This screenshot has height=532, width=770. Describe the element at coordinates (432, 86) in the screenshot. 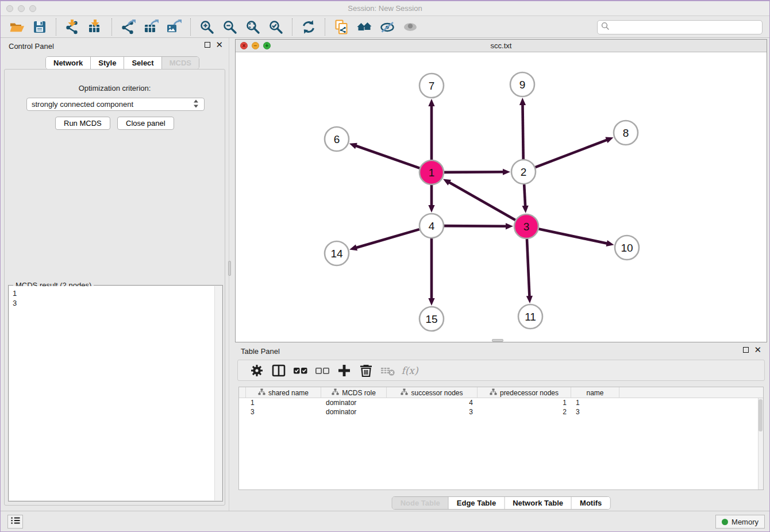

I see `node-label-7: 7` at that location.